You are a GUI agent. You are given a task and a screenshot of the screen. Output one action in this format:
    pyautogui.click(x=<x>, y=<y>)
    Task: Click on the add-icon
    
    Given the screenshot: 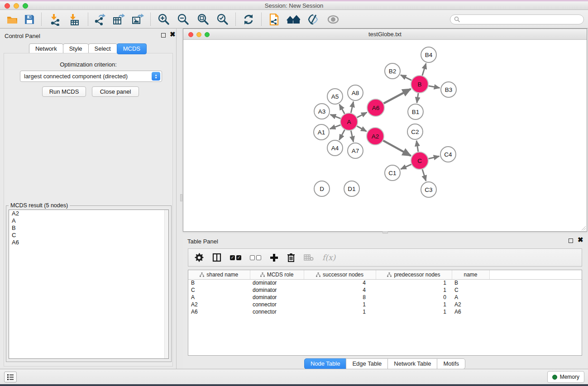 What is the action you would take?
    pyautogui.click(x=274, y=258)
    